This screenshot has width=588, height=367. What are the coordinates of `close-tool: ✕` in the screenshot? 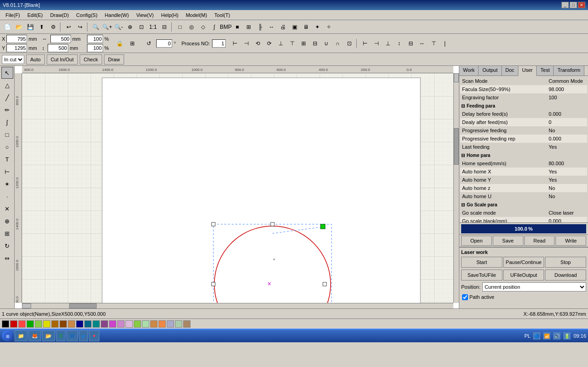 It's located at (7, 209).